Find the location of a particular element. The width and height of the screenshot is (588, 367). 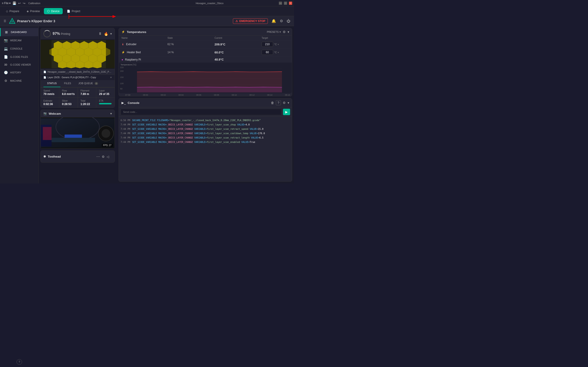

toolhead-collapse-button: ◁ is located at coordinates (108, 157).